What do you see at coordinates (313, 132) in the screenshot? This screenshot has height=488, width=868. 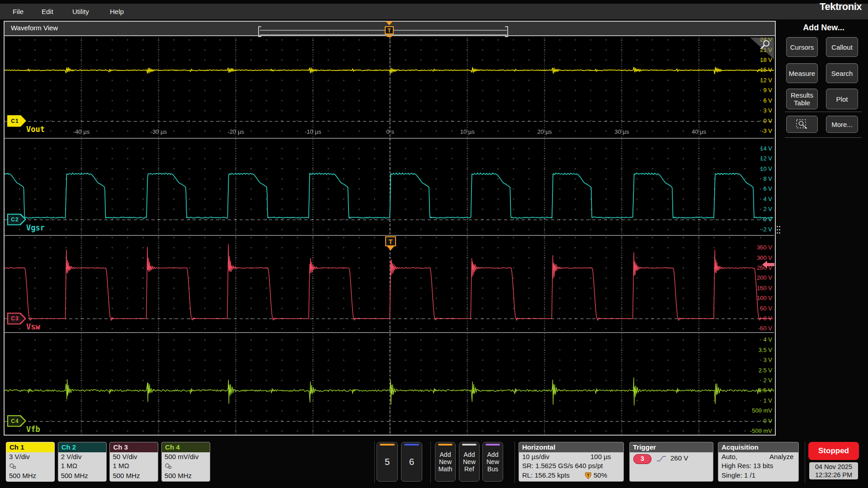 I see `time-axis-label: -10 µs` at bounding box center [313, 132].